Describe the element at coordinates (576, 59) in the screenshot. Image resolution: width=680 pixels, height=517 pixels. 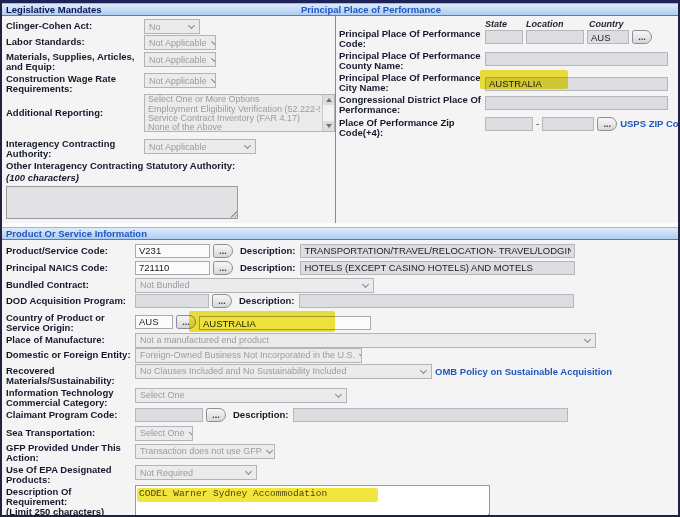
I see `ppop-county-input` at that location.